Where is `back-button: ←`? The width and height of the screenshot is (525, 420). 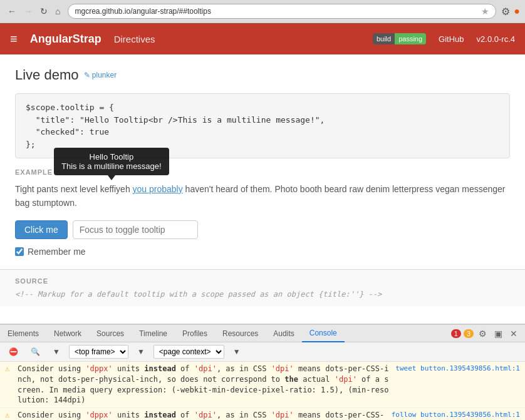 back-button: ← is located at coordinates (12, 11).